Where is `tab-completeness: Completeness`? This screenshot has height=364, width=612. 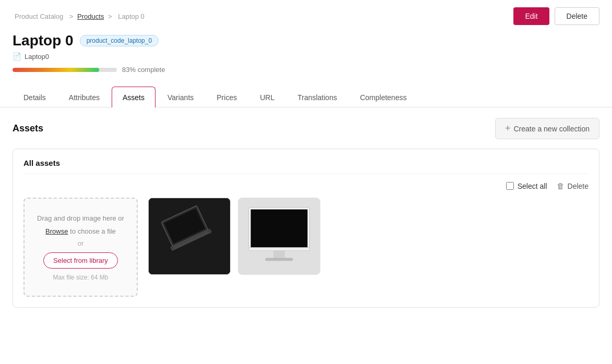
tab-completeness: Completeness is located at coordinates (383, 97).